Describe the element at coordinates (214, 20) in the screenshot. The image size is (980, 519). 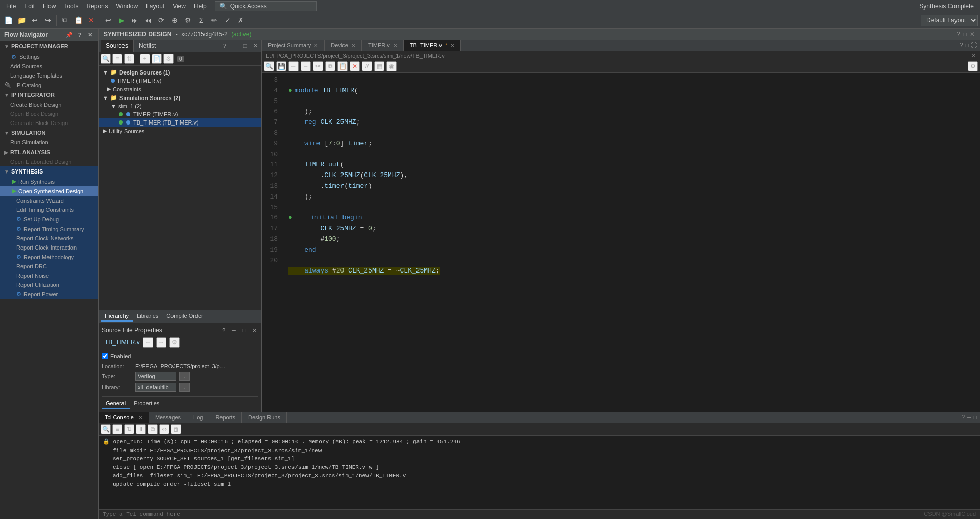
I see `tb-edit-btn: ✏` at that location.